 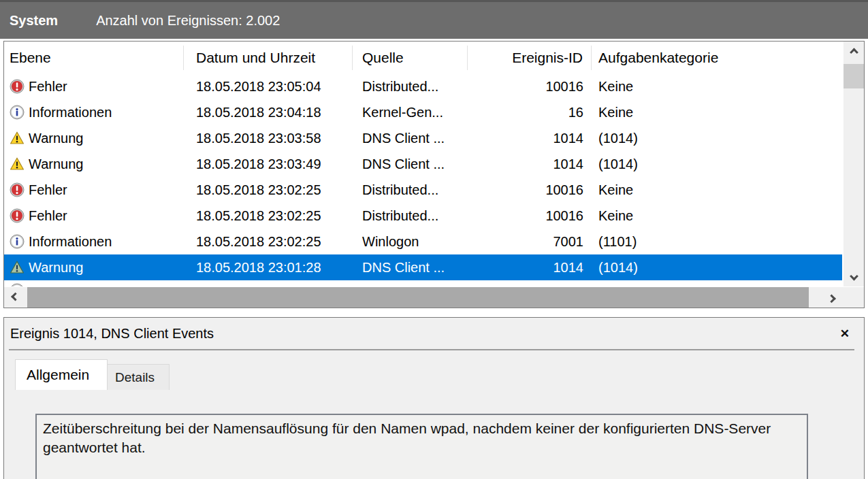 What do you see at coordinates (410, 113) in the screenshot?
I see `source-cell: Kernel-Gen...` at bounding box center [410, 113].